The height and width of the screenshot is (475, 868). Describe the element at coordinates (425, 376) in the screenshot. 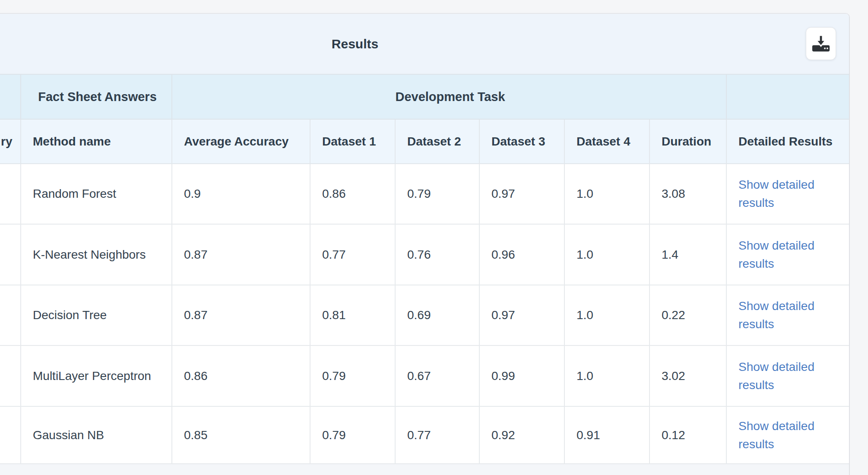

I see `table-row: MultiLayer Perceptron 0.86 0.79 0.67 0.9…` at that location.